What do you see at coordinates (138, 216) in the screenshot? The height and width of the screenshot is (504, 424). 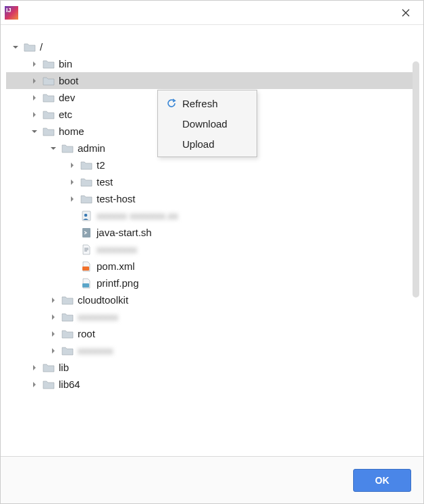 I see `tree-item-label: xxxxxx xxxxxxx.xx` at bounding box center [138, 216].